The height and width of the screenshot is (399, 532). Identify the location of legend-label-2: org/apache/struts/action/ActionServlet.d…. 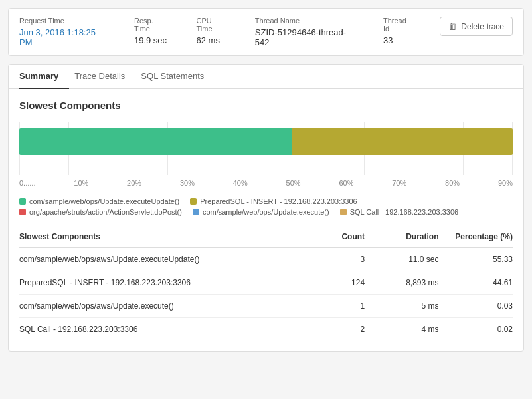
(106, 212).